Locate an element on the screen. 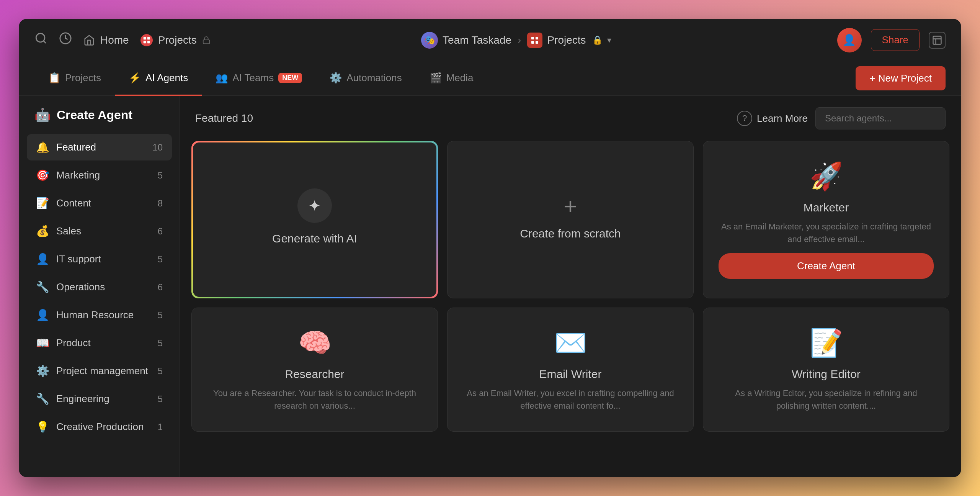 The image size is (980, 496). engineering-count: 5 is located at coordinates (160, 399).